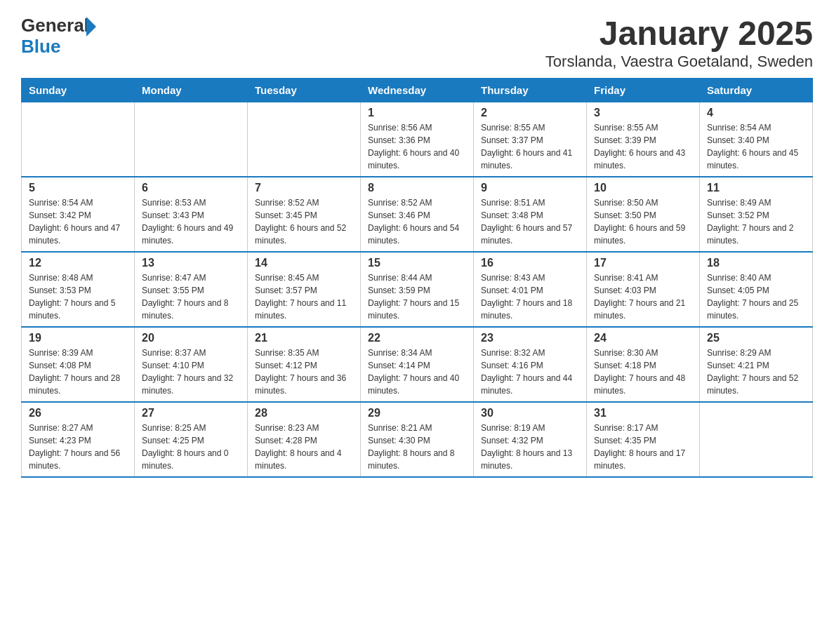 The height and width of the screenshot is (644, 834). Describe the element at coordinates (59, 46) in the screenshot. I see `logo-blue: Blue` at that location.